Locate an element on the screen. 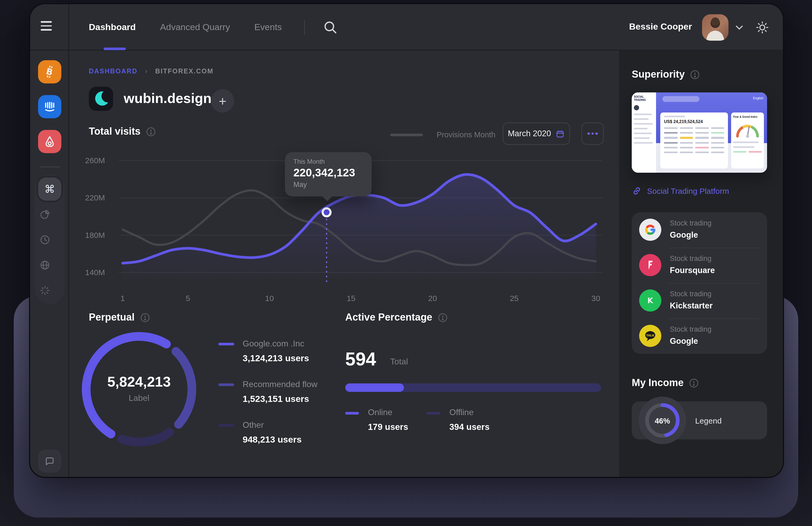 This screenshot has height=526, width=812. pie-chart-icon is located at coordinates (45, 214).